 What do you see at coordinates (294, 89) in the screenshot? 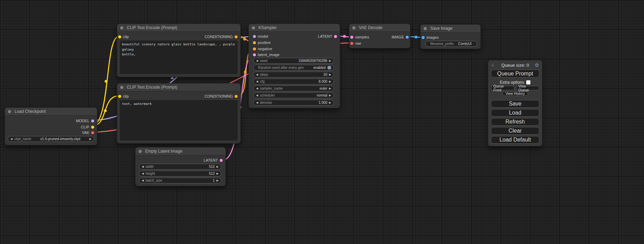
I see `sampler-name-widget: ◀ sampler_name euler ▶` at bounding box center [294, 89].